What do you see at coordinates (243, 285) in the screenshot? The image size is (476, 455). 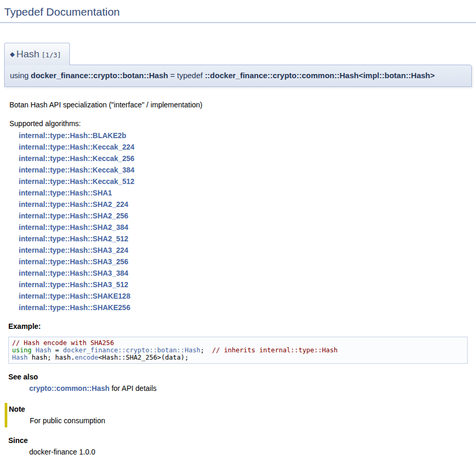 I see `list-item: internal::type::Hash::SHA3_512` at bounding box center [243, 285].